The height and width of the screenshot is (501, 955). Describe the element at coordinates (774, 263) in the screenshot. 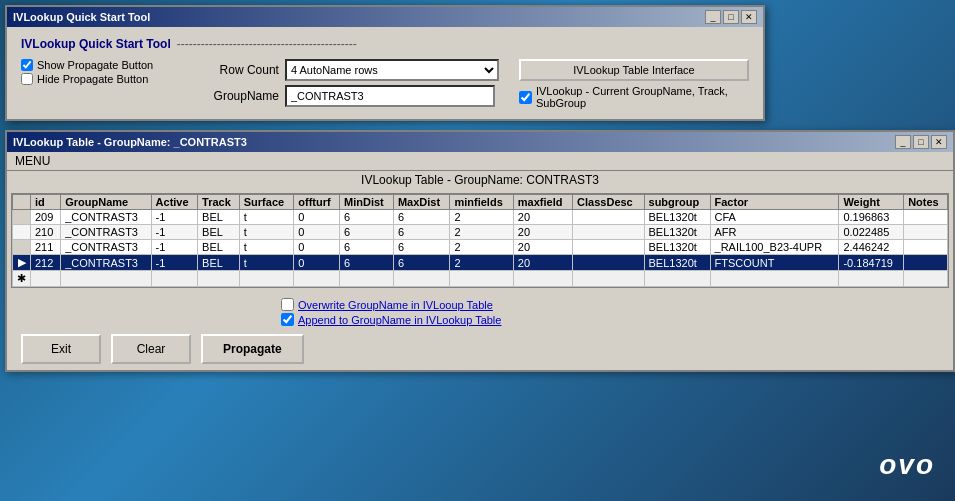

I see `cell-factor: FTSCOUNT` at that location.